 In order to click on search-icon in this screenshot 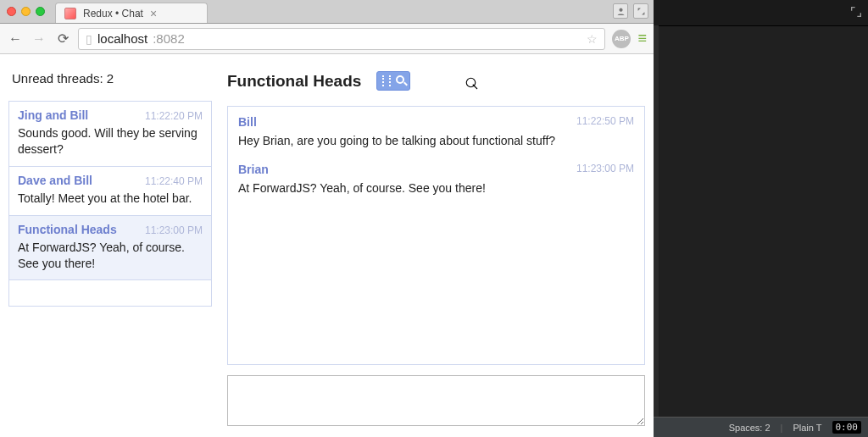, I will do `click(400, 80)`.